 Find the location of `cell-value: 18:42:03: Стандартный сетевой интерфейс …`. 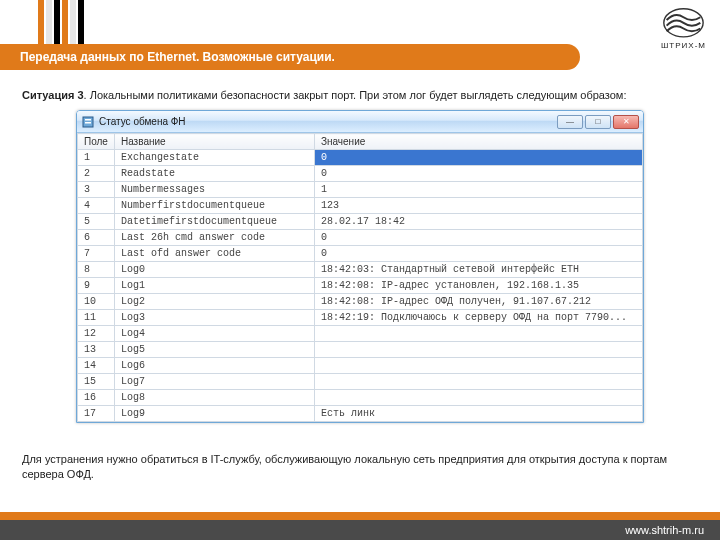

cell-value: 18:42:03: Стандартный сетевой интерфейс … is located at coordinates (478, 270).